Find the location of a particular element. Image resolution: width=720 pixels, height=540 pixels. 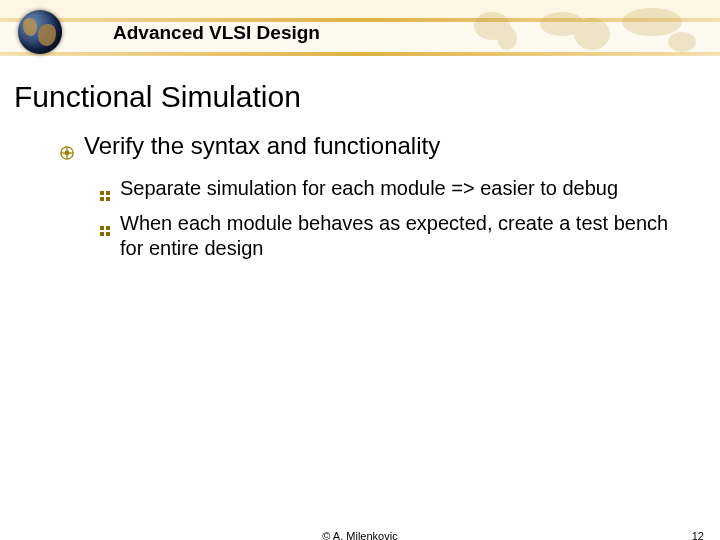

bullet-level2: Separate simulation for each module => e… is located at coordinates (390, 192).